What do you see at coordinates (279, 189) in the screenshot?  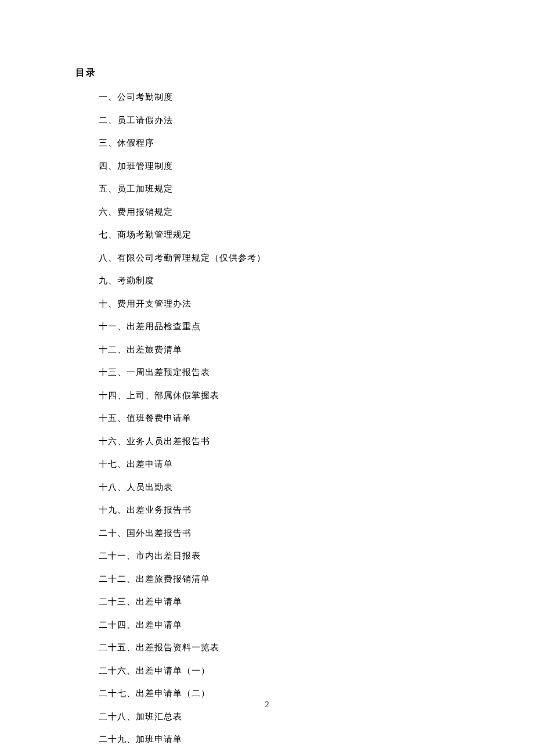 I see `toc-item: 五、员工加班规定` at bounding box center [279, 189].